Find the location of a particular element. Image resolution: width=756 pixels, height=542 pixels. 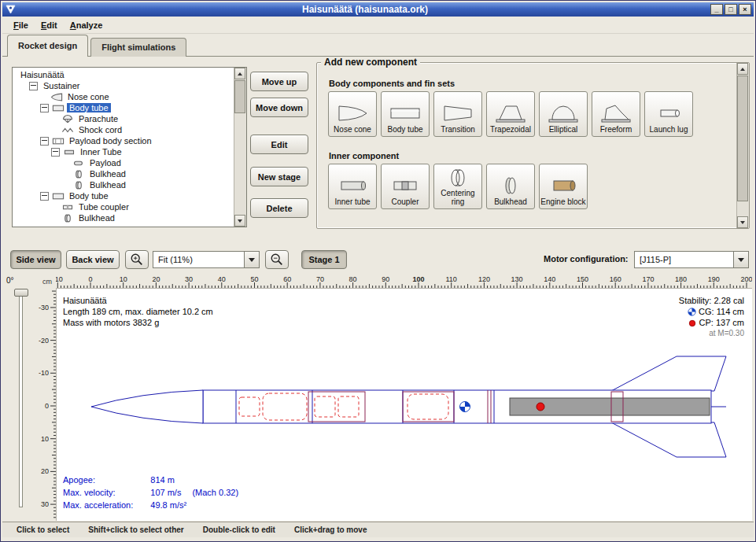

tree-item-label: Body tube is located at coordinates (89, 196).